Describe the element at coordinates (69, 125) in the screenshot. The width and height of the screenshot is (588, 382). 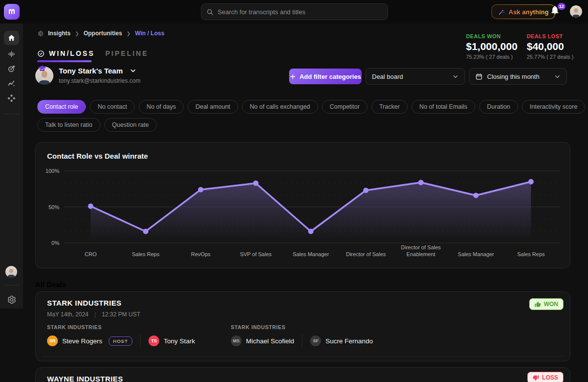
I see `filter-chip-talk-to-listen-ratio: Talk to listen ratio` at that location.